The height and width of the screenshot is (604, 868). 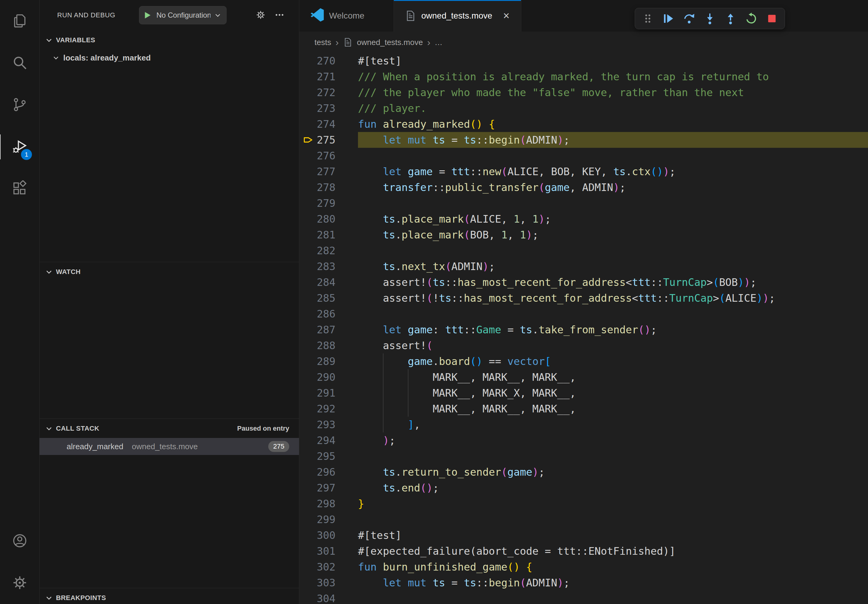 I want to click on step-into-button, so click(x=710, y=19).